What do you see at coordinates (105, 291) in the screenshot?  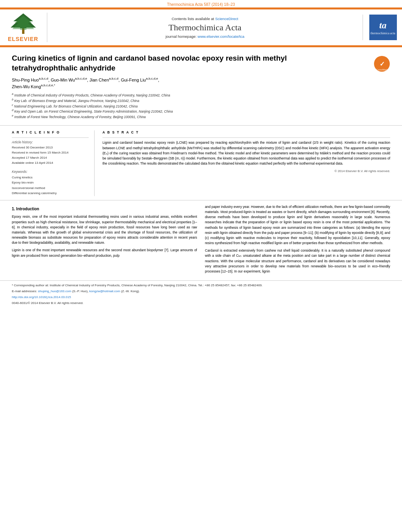 I see `email-2: kongzw@hotmail.com` at bounding box center [105, 291].